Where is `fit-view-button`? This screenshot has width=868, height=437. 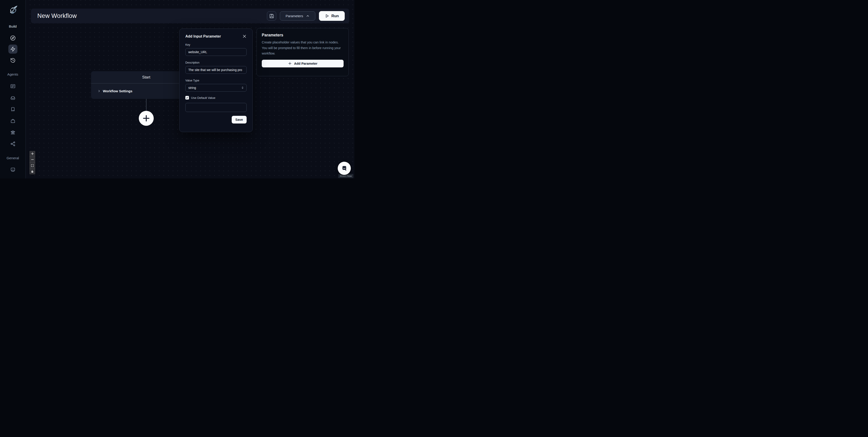
fit-view-button is located at coordinates (32, 166).